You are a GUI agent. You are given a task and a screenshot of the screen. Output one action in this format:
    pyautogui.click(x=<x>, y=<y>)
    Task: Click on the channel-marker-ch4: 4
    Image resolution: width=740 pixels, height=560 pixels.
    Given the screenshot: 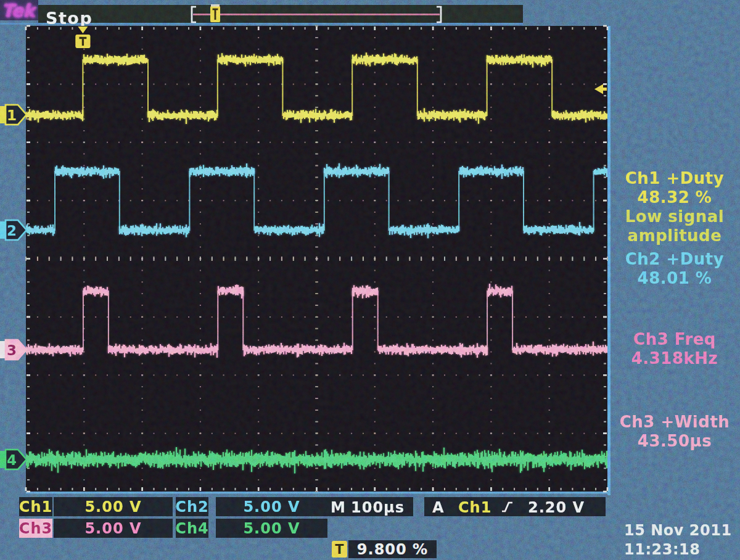 What is the action you would take?
    pyautogui.click(x=14, y=459)
    